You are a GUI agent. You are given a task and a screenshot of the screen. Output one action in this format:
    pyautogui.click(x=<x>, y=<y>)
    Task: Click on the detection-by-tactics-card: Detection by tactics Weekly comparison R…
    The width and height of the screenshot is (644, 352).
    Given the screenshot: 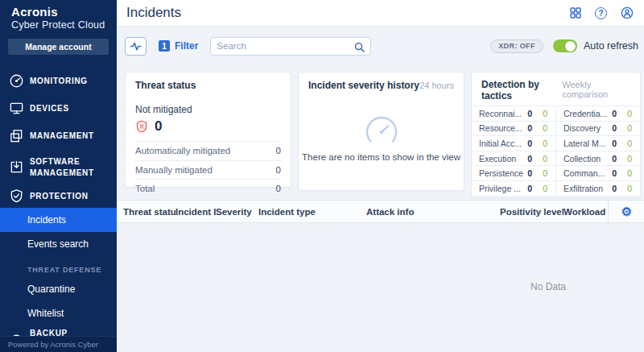 What is the action you would take?
    pyautogui.click(x=555, y=135)
    